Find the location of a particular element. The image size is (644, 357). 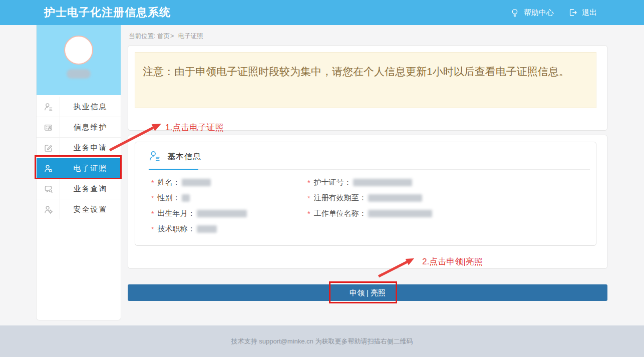

field-label: 注册有效期至： is located at coordinates (340, 198).